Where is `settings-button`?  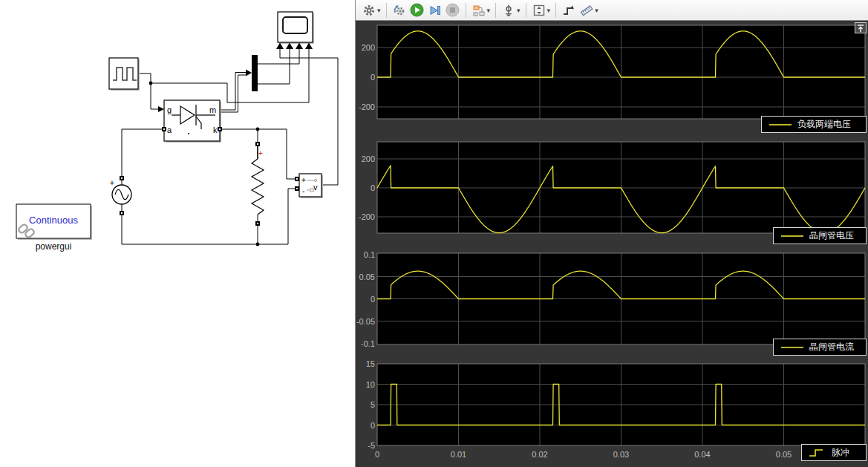
settings-button is located at coordinates (369, 10).